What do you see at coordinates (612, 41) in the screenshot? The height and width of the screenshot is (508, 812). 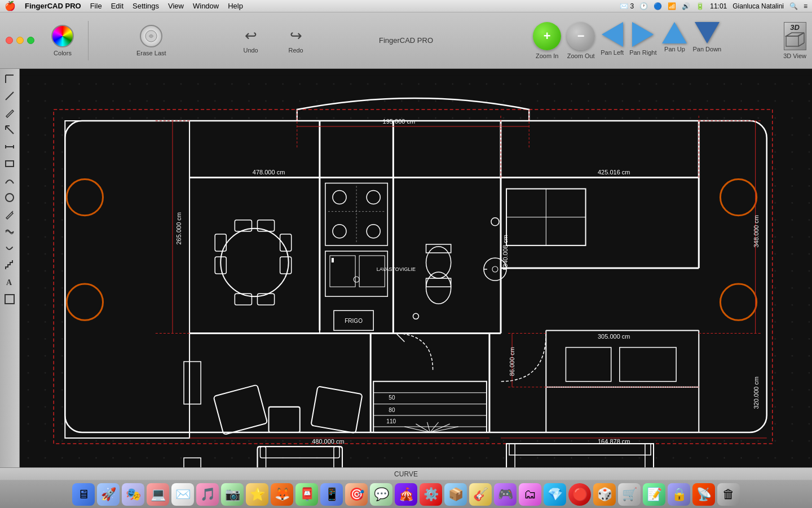 I see `pan-left-button: Pan Left` at bounding box center [612, 41].